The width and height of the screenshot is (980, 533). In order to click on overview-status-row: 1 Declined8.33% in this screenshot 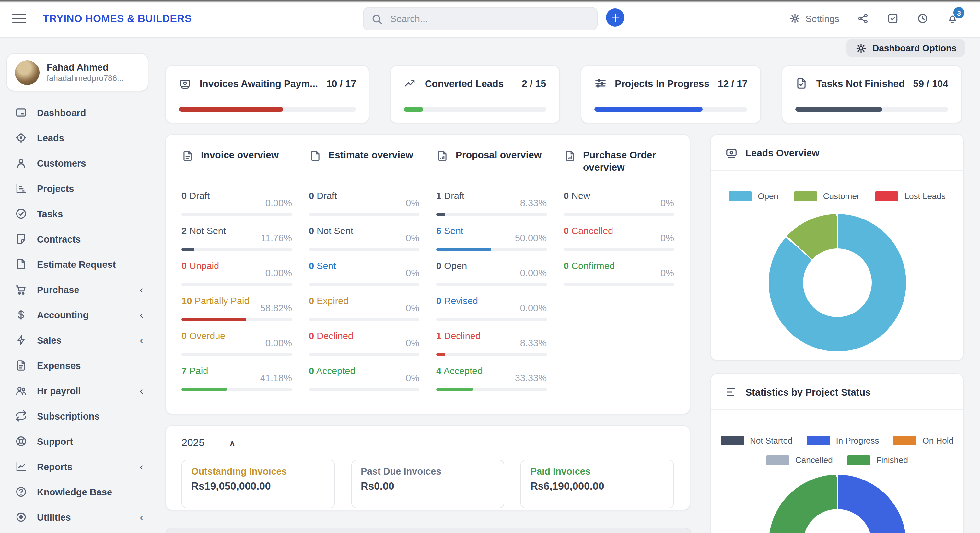, I will do `click(492, 343)`.